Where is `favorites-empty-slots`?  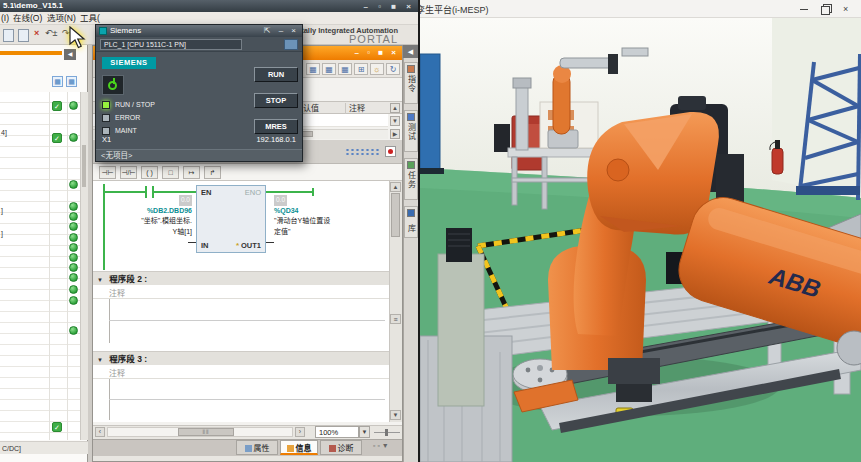
favorites-empty-slots is located at coordinates (362, 152).